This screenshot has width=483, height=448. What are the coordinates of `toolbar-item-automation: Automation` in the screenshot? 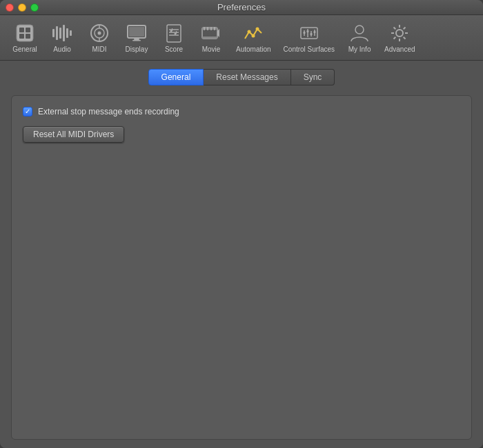 It's located at (254, 37).